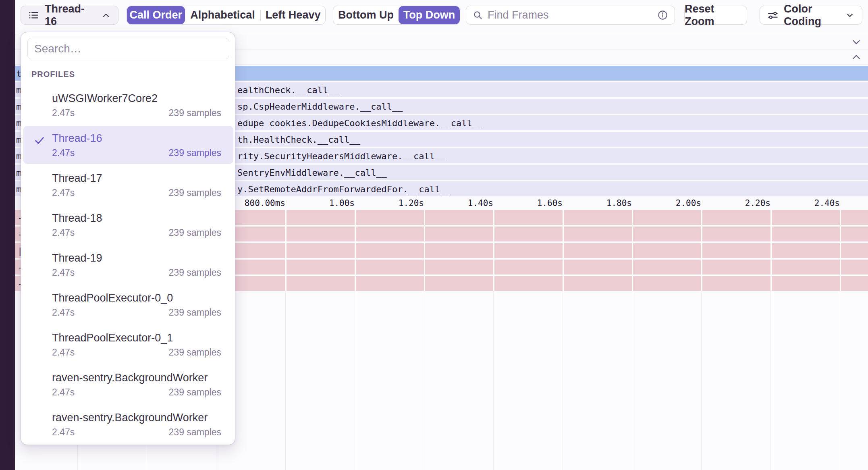 This screenshot has height=470, width=868. What do you see at coordinates (320, 106) in the screenshot?
I see `frame-label: sp.CspHeaderMiddleware.__call__` at bounding box center [320, 106].